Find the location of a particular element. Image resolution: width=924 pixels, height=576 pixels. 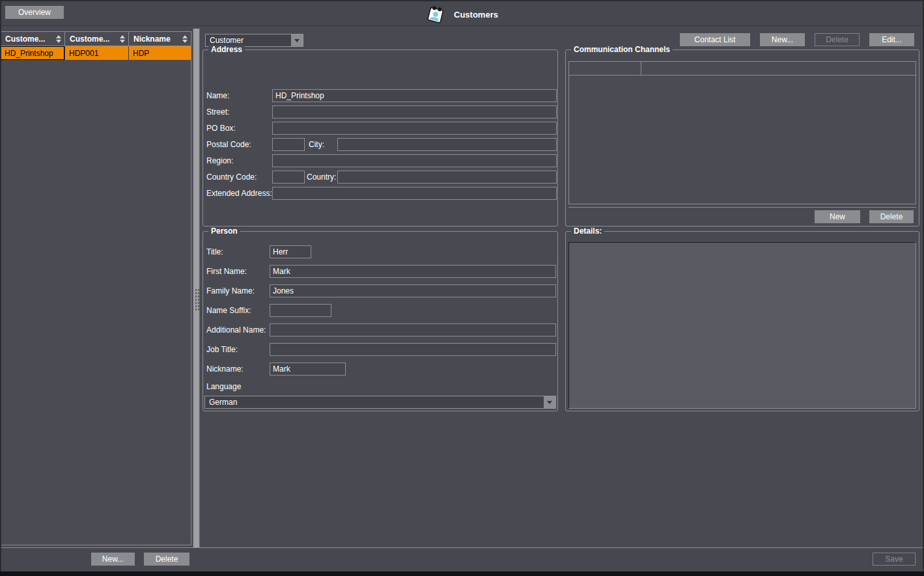

column-header-customer-name: Custome... is located at coordinates (33, 39).